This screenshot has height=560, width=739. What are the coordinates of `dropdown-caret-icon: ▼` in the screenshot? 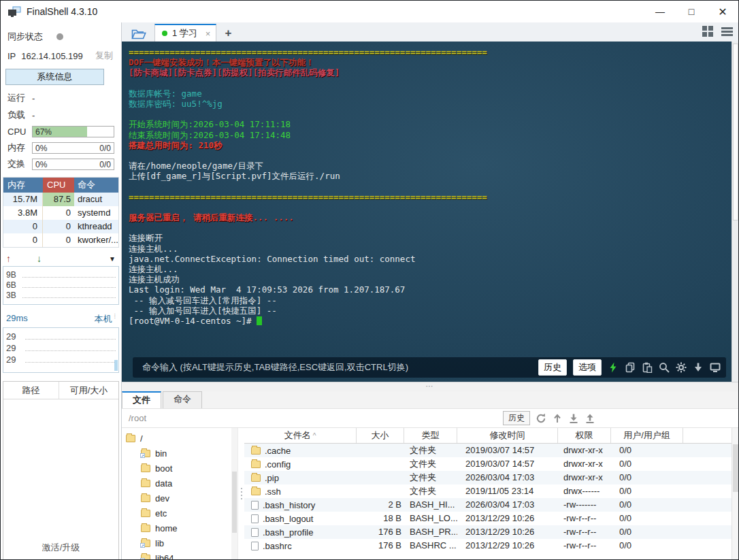 It's located at (112, 259).